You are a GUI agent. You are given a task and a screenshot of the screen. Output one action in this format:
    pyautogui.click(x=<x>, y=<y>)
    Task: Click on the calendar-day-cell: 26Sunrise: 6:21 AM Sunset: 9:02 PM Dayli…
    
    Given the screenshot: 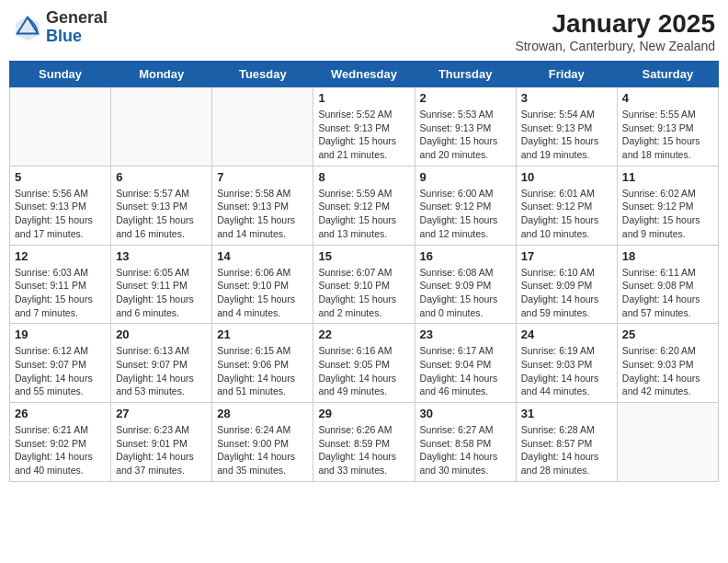 What is the action you would take?
    pyautogui.click(x=61, y=442)
    